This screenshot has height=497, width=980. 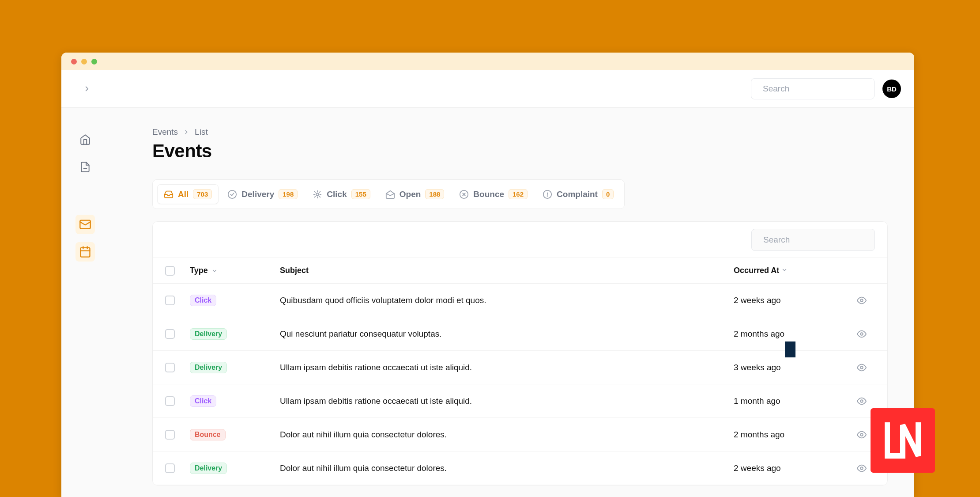 I want to click on table-toolbar, so click(x=520, y=240).